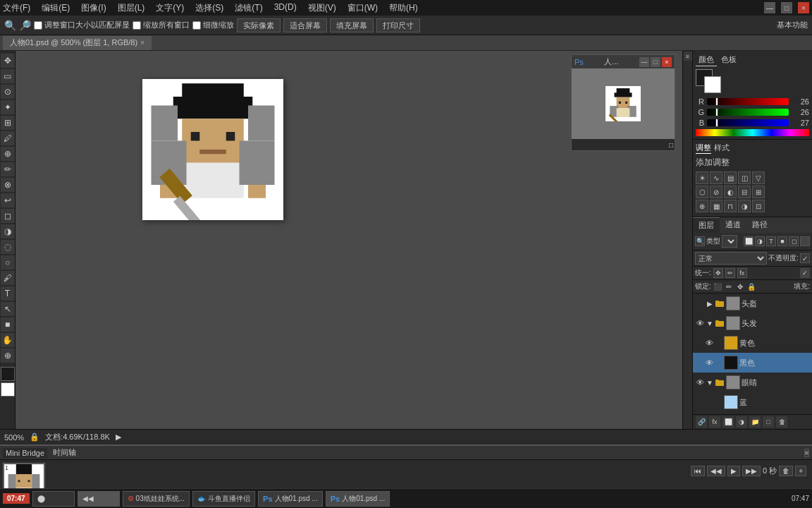 The height and width of the screenshot is (508, 812). What do you see at coordinates (753, 402) in the screenshot?
I see `layer-item-blue: 蓝` at bounding box center [753, 402].